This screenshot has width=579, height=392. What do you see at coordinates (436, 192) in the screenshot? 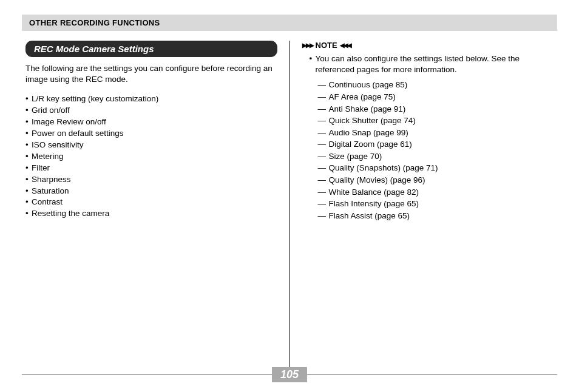
I see `list-item: White Balance (page 82)` at bounding box center [436, 192].